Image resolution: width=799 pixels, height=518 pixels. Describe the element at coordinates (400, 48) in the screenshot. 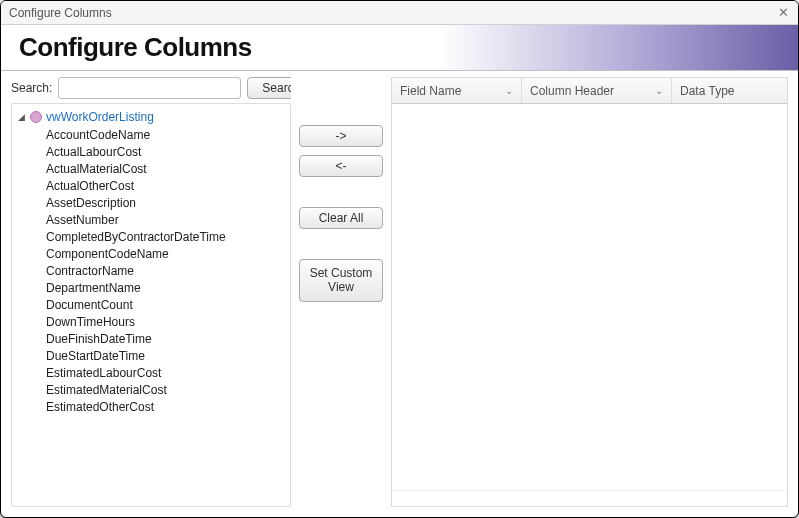

I see `banner: Configure Columns` at that location.